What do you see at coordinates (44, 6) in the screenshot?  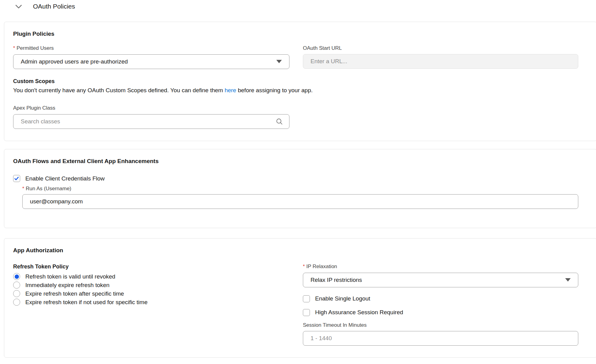 I see `oauth-policies-section-header: OAuth Policies` at bounding box center [44, 6].